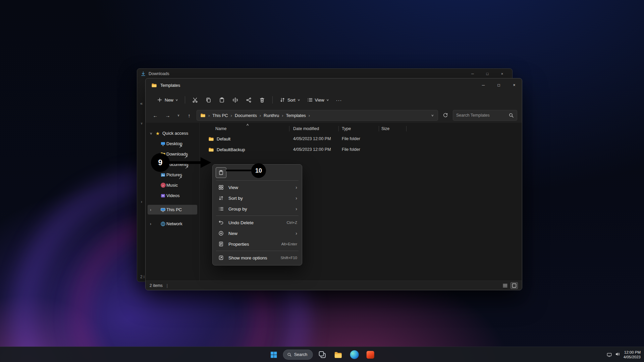  I want to click on file-name: DefaultBackup, so click(231, 149).